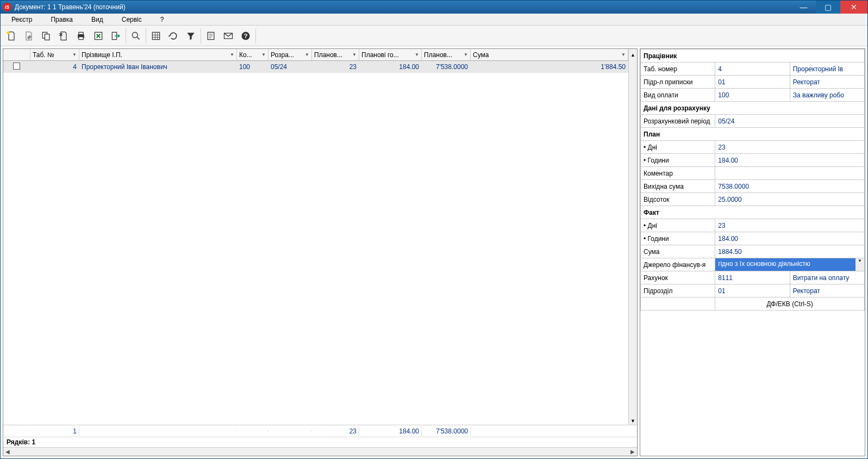 This screenshot has height=459, width=868. I want to click on value-plan-days: 23, so click(790, 147).